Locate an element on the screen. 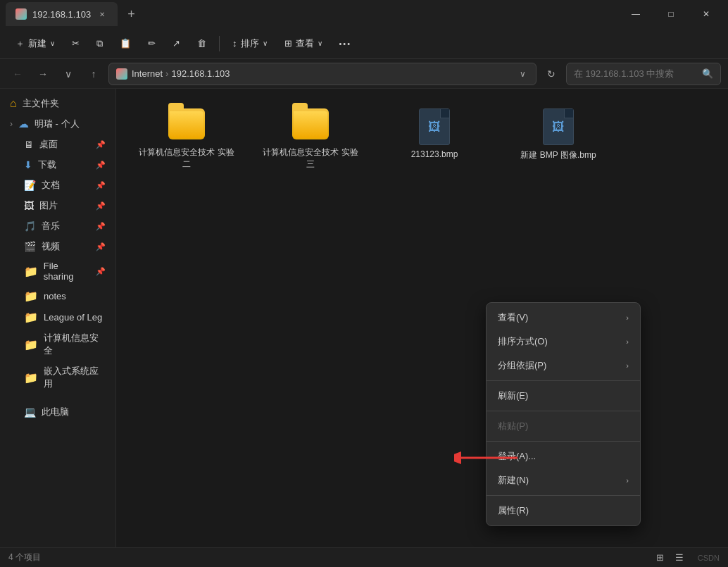 Image resolution: width=728 pixels, height=567 pixels. folder-item: 计算机信息安全技术 实验三 is located at coordinates (310, 139).